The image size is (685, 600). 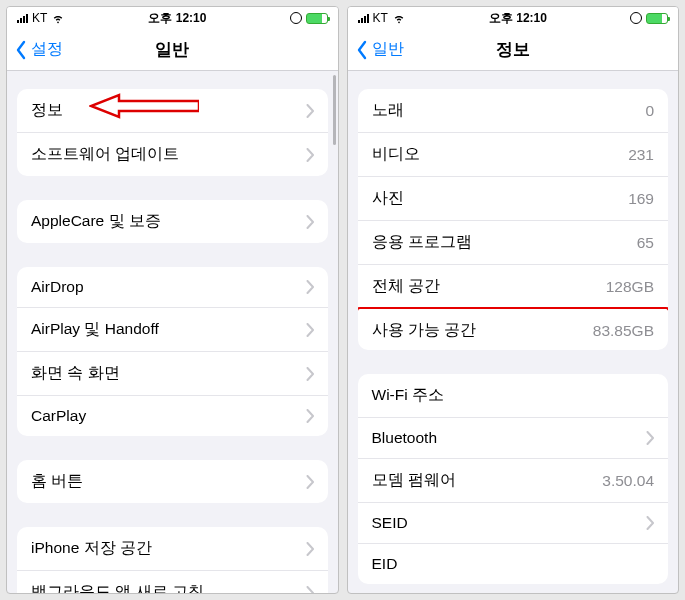 I want to click on row-label: iPhone 저장 공간, so click(x=92, y=548).